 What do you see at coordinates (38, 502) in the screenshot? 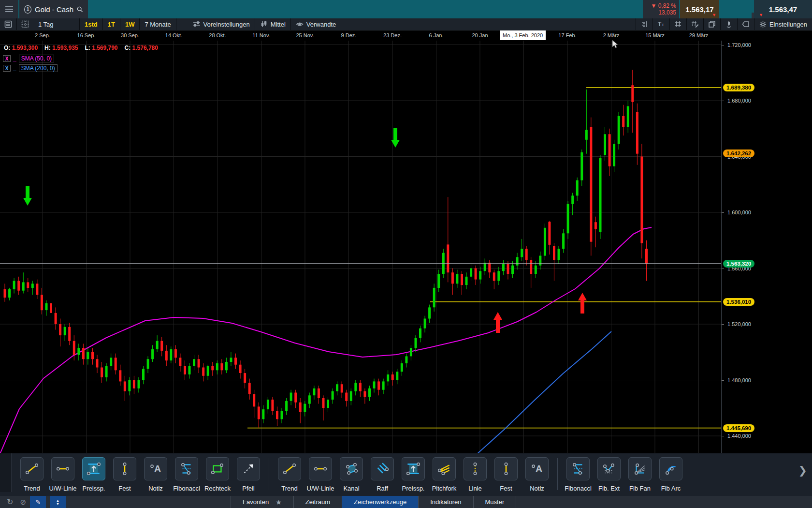
I see `draw-mode-button: ✎` at bounding box center [38, 502].